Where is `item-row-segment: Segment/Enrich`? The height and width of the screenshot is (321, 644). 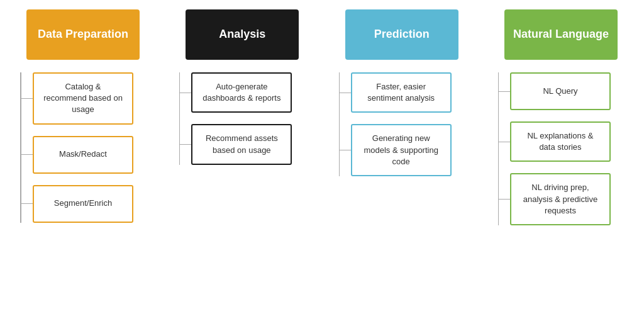 item-row-segment: Segment/Enrich is located at coordinates (84, 204).